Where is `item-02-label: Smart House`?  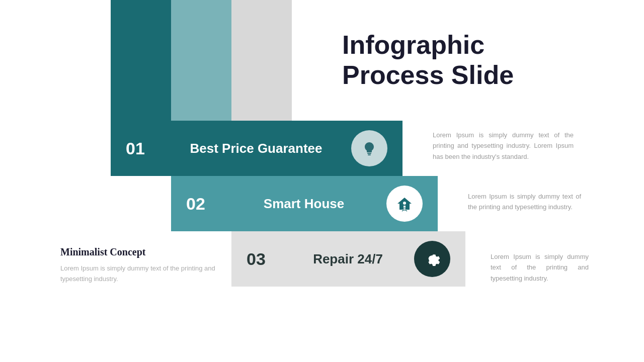
item-02-label: Smart House is located at coordinates (304, 204).